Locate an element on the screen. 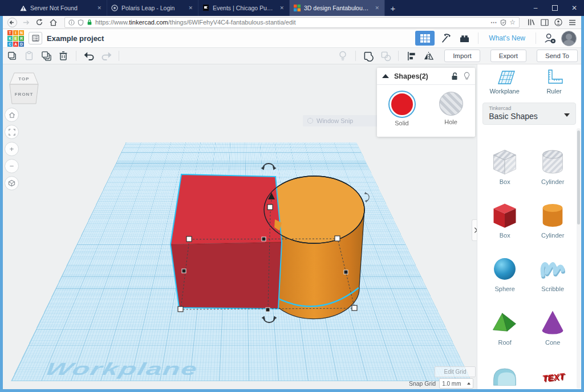  ungroup-button is located at coordinates (386, 56).